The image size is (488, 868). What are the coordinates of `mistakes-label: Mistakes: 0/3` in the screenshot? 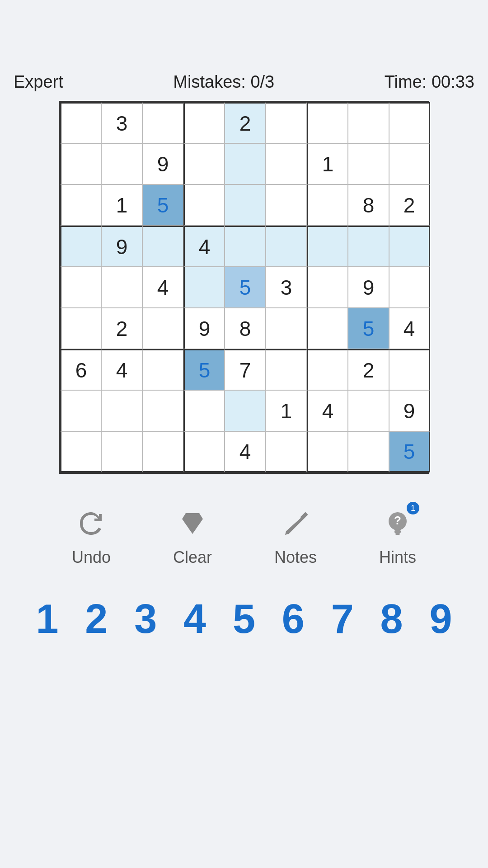 It's located at (224, 82).